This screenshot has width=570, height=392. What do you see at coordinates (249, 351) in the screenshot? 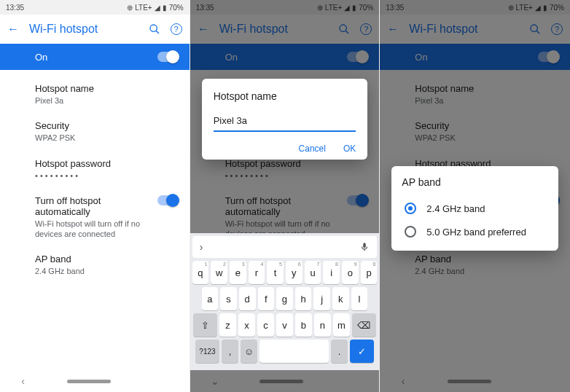
I see `emoji-key: ☺` at bounding box center [249, 351].